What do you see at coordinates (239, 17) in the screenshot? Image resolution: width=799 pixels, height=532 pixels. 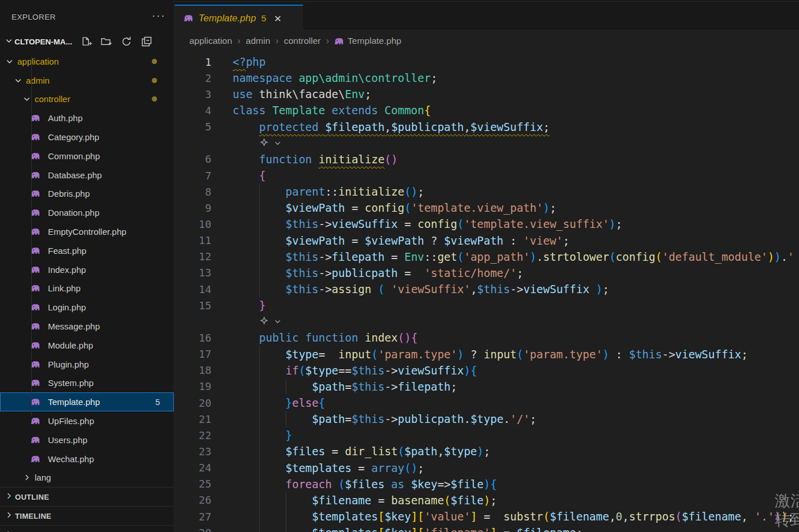 I see `tab-template-php: Template.php 5 ×` at bounding box center [239, 17].